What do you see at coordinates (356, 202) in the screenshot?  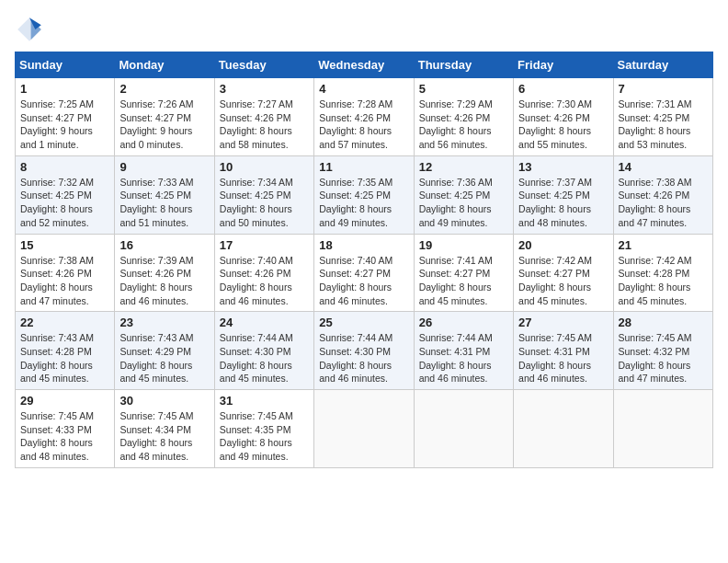 I see `day-detail: Sunrise: 7:35 AMSunset: 4:25 PMDaylight:…` at bounding box center [356, 202].